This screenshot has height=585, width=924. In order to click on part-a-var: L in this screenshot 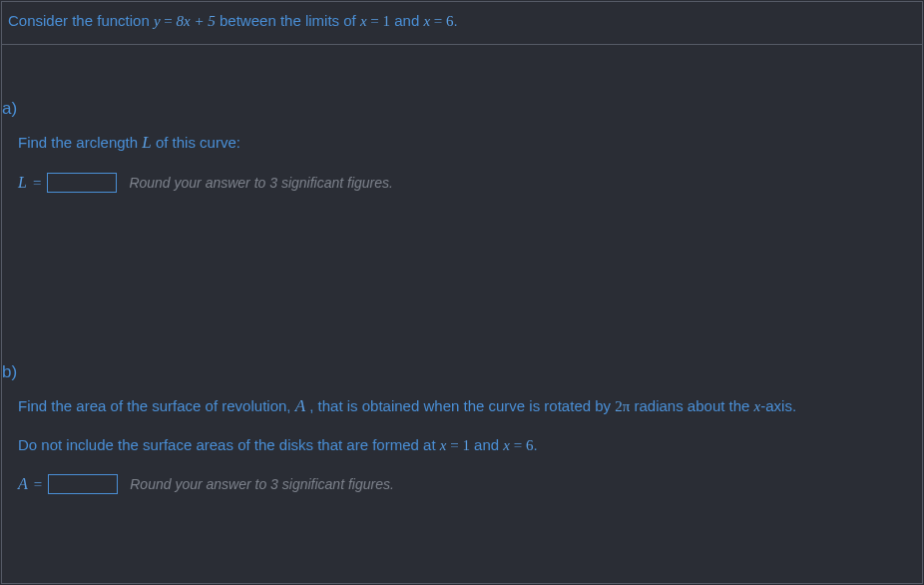, I will do `click(22, 183)`.